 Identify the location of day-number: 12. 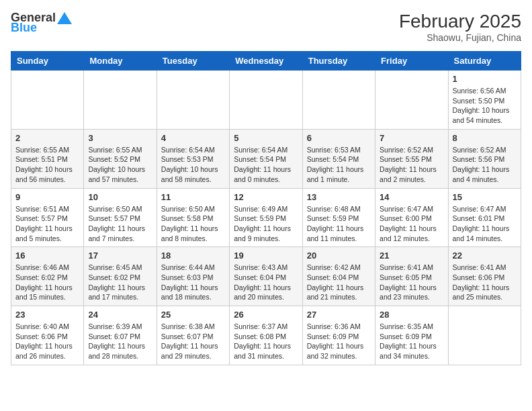
(266, 197).